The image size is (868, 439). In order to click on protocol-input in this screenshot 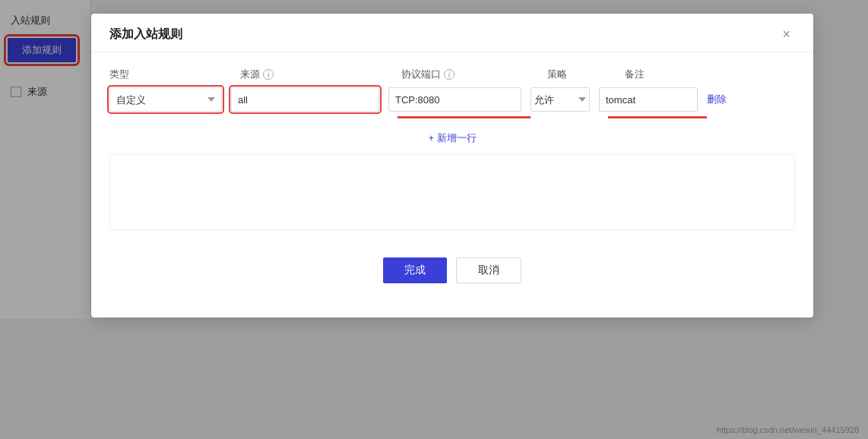, I will do `click(455, 99)`.